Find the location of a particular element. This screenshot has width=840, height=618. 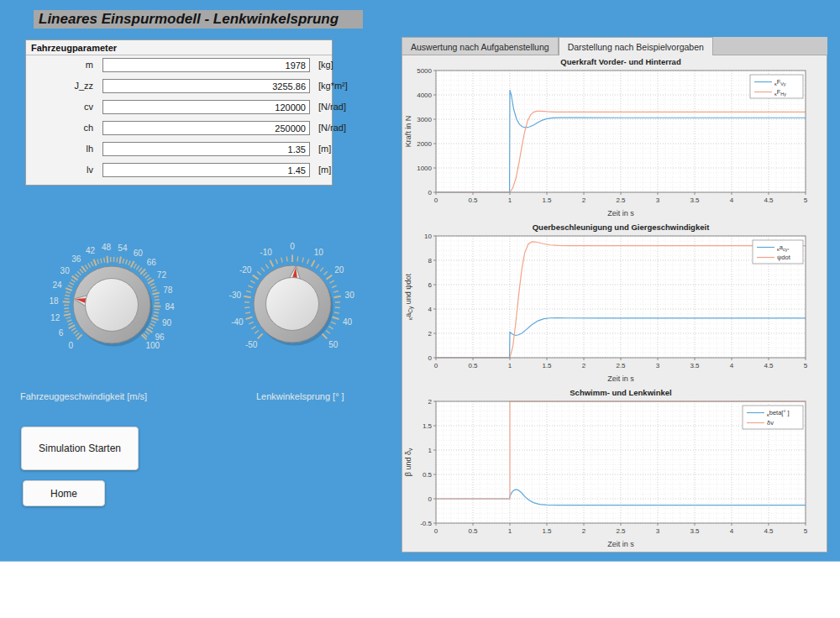

param-unit-cv: [N/rad] is located at coordinates (333, 107).